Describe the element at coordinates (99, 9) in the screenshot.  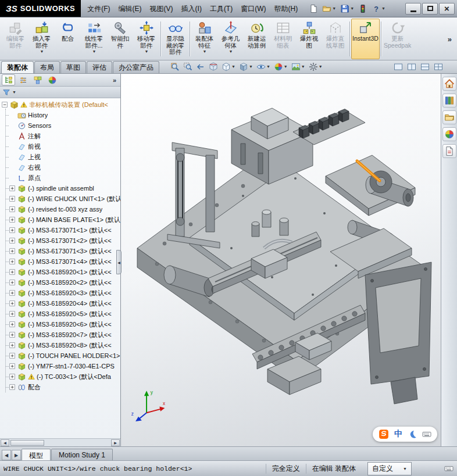
I see `menu-file: 文件(F)` at that location.